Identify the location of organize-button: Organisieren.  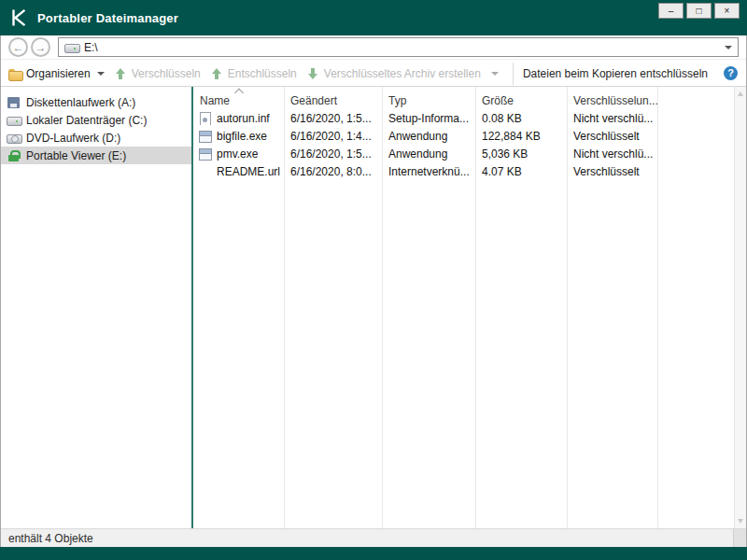
(56, 74).